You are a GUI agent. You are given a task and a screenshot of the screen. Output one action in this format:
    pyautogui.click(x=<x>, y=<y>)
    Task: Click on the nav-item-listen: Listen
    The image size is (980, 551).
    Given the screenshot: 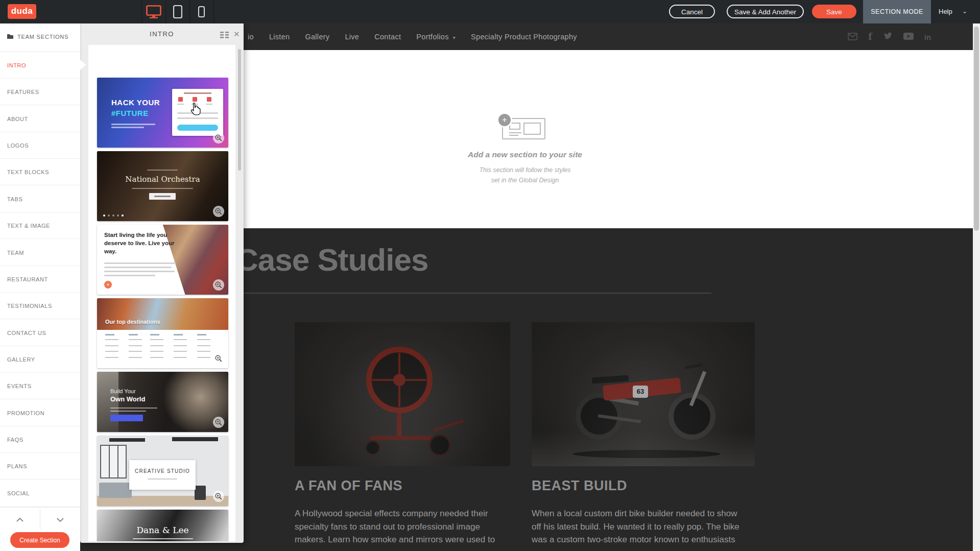 What is the action you would take?
    pyautogui.click(x=280, y=37)
    